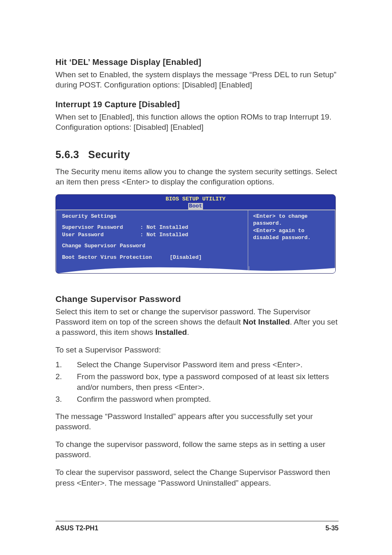 This screenshot has width=392, height=555. I want to click on section-heading-security: 5.6.3Security, so click(197, 154).